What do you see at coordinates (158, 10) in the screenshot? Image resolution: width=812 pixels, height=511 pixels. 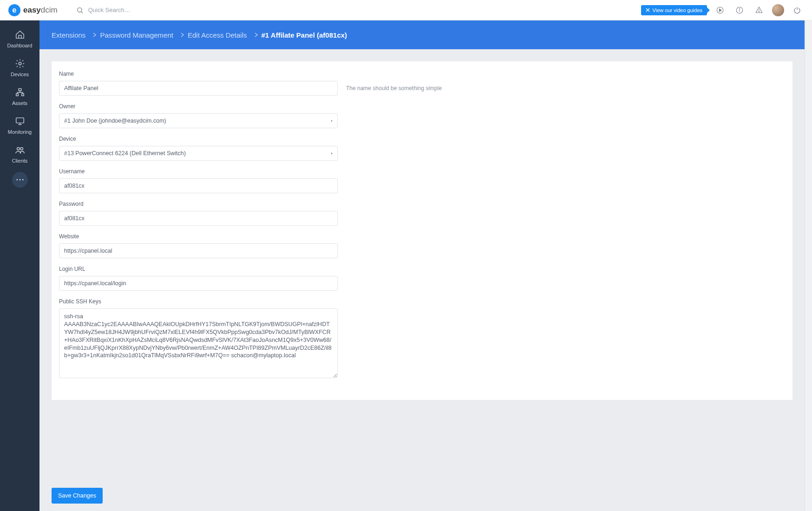 I see `search-input` at bounding box center [158, 10].